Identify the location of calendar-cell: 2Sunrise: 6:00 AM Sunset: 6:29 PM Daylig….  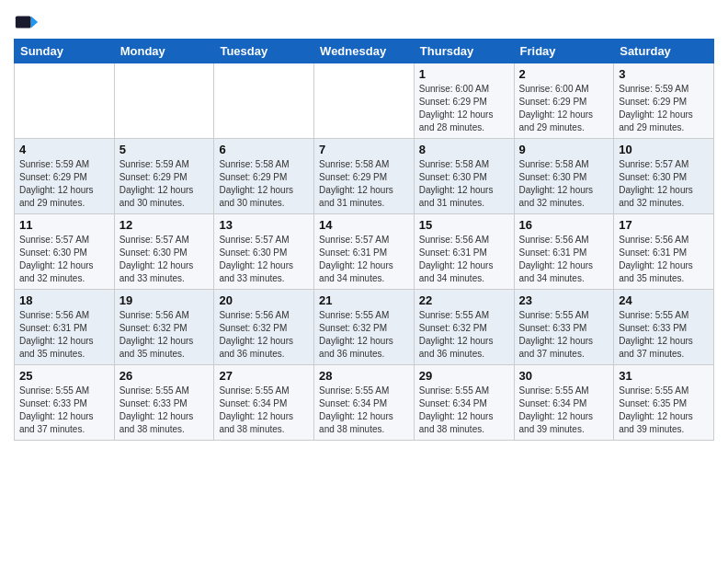
(564, 101).